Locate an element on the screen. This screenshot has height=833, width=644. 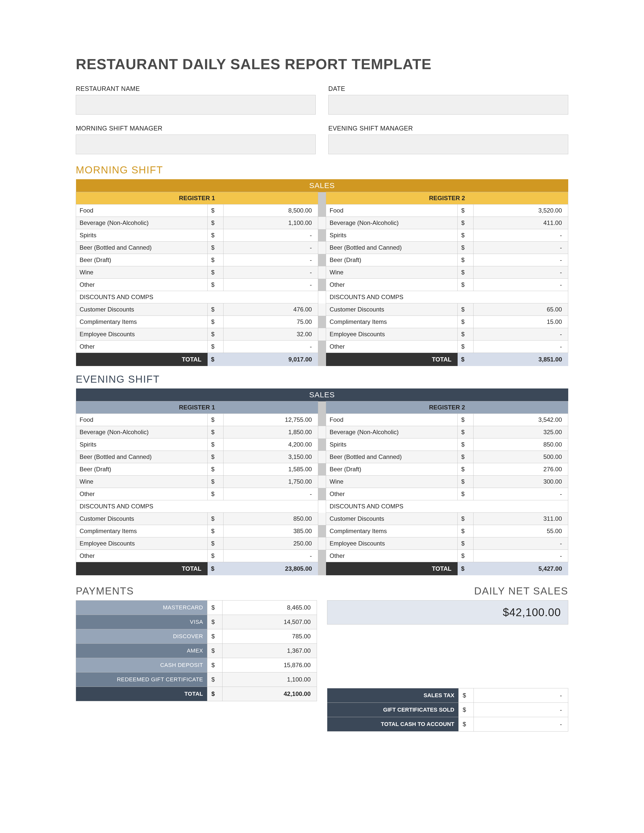
morning-reg1-bev: 1,100.00 is located at coordinates (270, 223).